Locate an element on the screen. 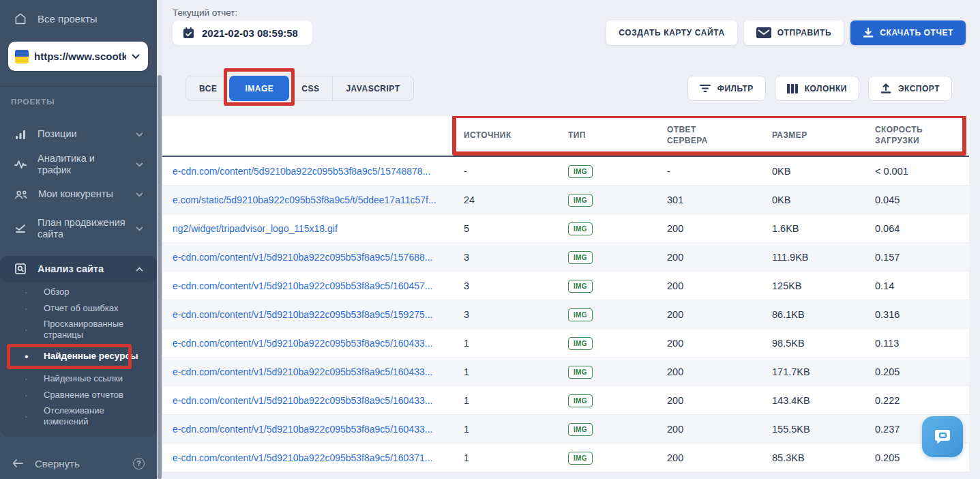 This screenshot has width=980, height=479. table-row: ng2/widget/tripadvisor_logo_115x18.gif 5… is located at coordinates (566, 229).